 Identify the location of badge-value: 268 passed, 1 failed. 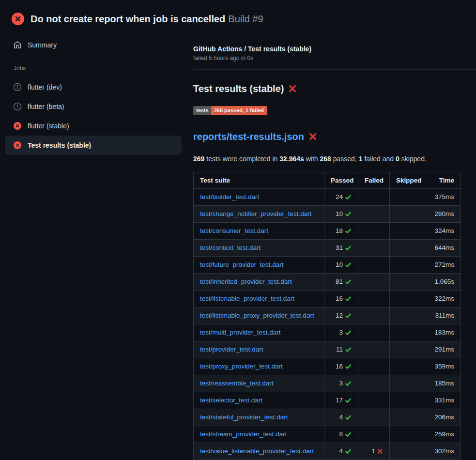
(239, 110).